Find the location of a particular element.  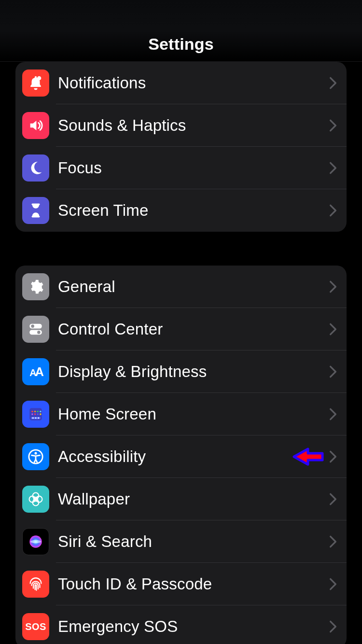

sounds-icon is located at coordinates (36, 126).